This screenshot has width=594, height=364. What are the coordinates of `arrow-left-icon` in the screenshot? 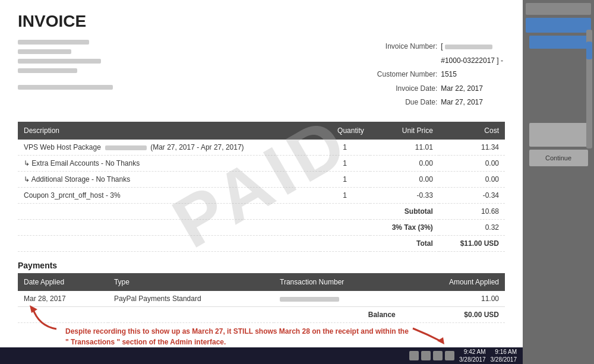 It's located at (45, 317).